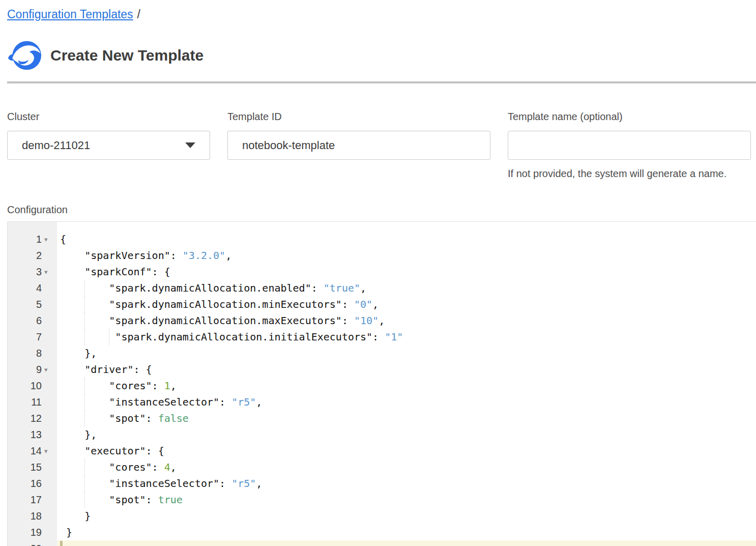 The height and width of the screenshot is (546, 756). Describe the element at coordinates (406, 543) in the screenshot. I see `code-line` at that location.